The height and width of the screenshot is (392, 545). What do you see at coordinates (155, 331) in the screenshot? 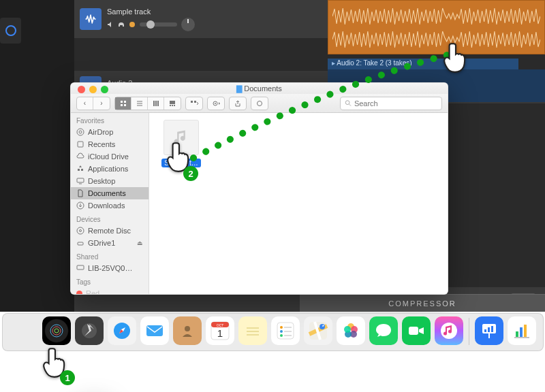
I see `dock-app-mail` at bounding box center [155, 331].